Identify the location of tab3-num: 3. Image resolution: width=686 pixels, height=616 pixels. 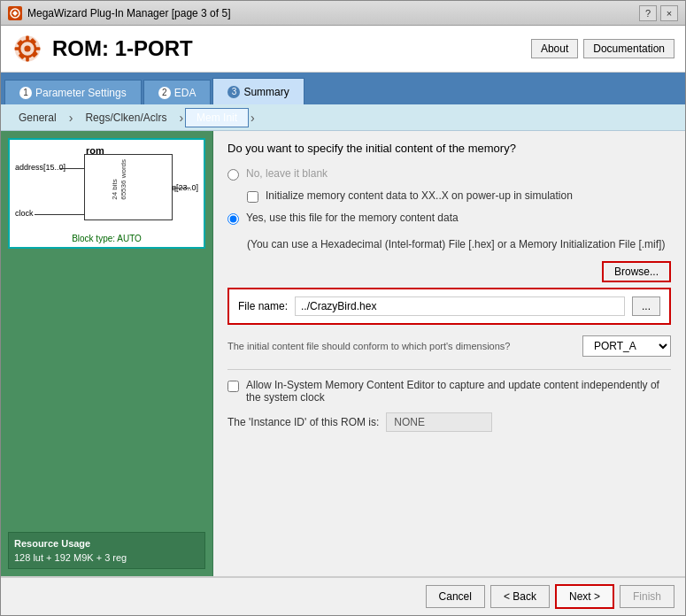
(234, 92).